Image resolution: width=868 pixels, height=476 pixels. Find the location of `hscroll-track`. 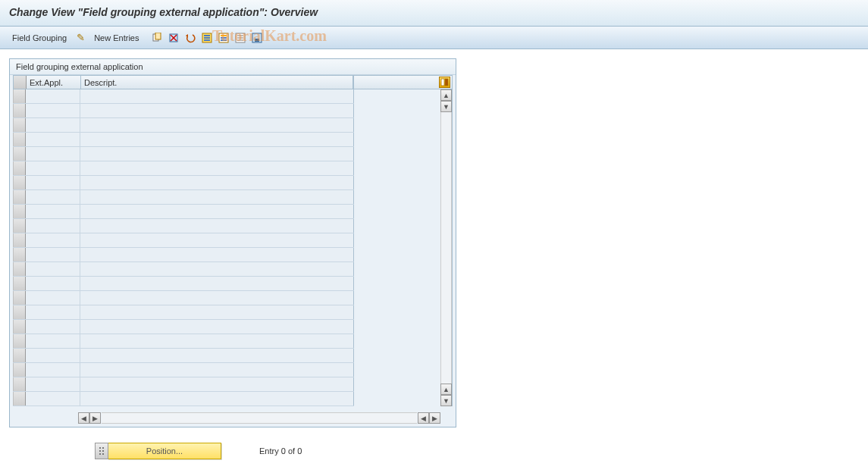

hscroll-track is located at coordinates (259, 418).